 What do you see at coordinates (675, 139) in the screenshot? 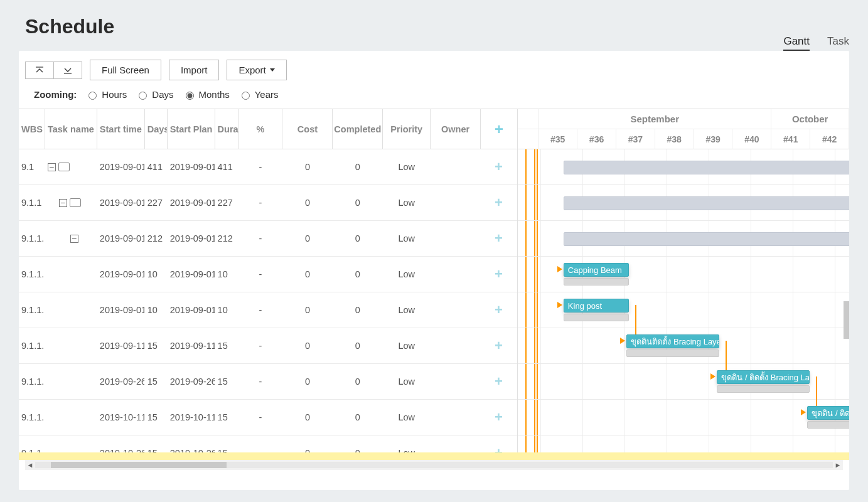
I see `week-header: #38` at bounding box center [675, 139].